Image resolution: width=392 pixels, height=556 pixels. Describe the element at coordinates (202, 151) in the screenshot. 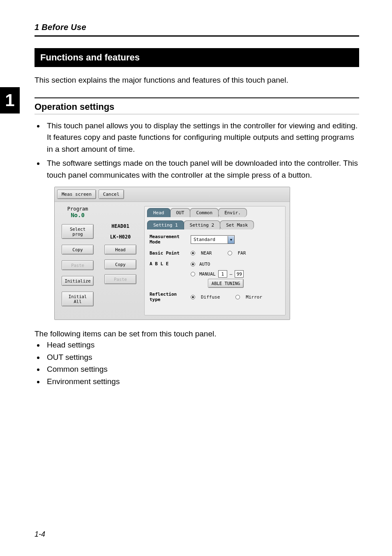

I see `operation-settings-bullets: This touch panel allows you to display t…` at that location.